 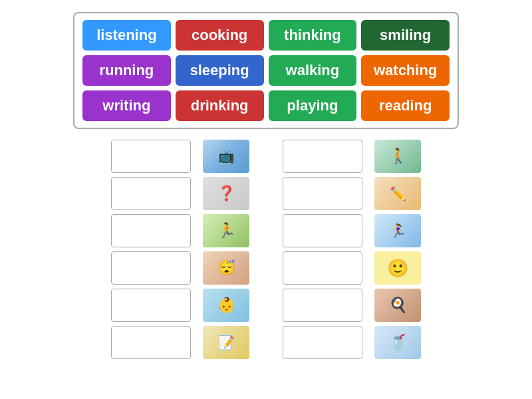 I want to click on right-images, so click(x=398, y=249).